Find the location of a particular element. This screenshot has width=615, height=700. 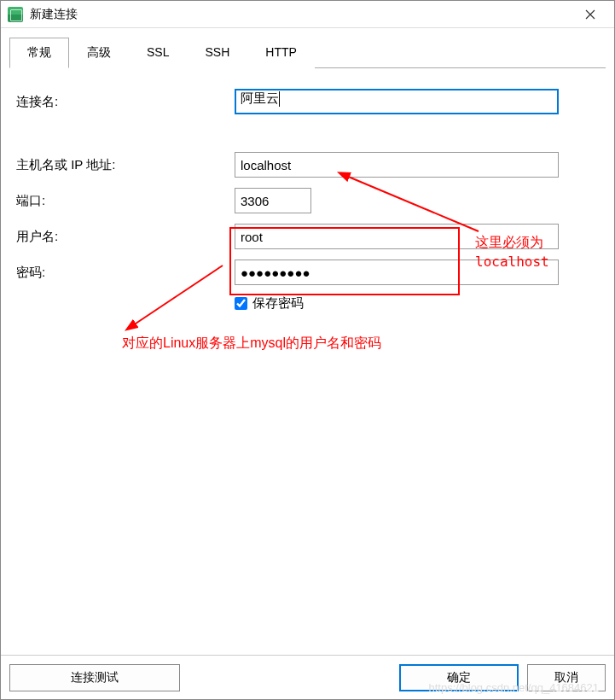

app-icon is located at coordinates (15, 15).